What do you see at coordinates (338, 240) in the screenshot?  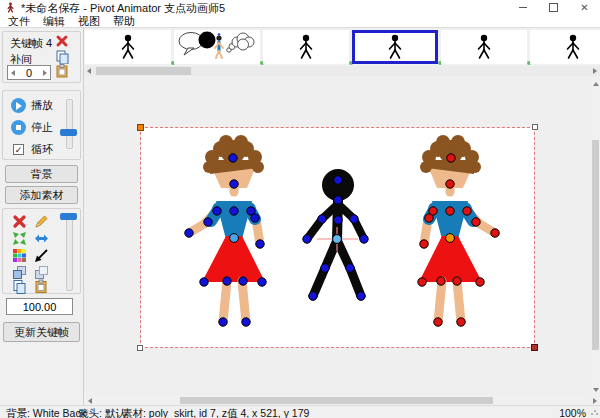 I see `origin-handle` at bounding box center [338, 240].